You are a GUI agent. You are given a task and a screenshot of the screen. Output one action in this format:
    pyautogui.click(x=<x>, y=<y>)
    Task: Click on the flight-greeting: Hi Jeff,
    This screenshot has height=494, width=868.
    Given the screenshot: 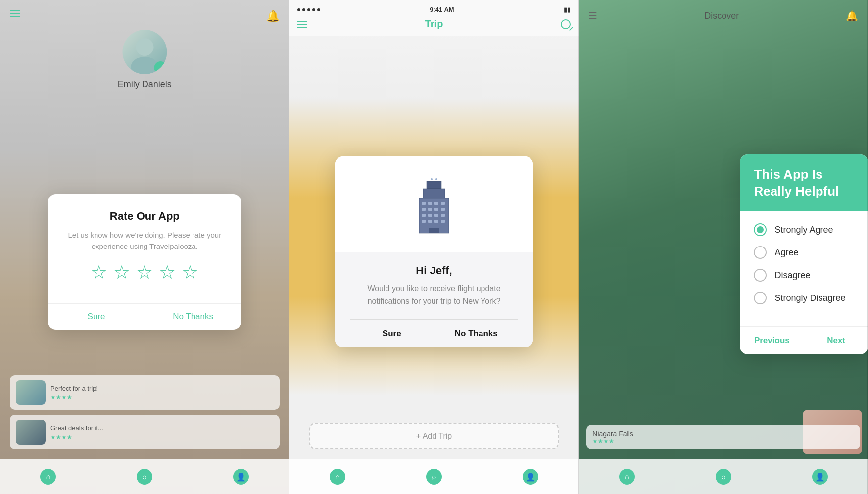 What is the action you would take?
    pyautogui.click(x=434, y=271)
    